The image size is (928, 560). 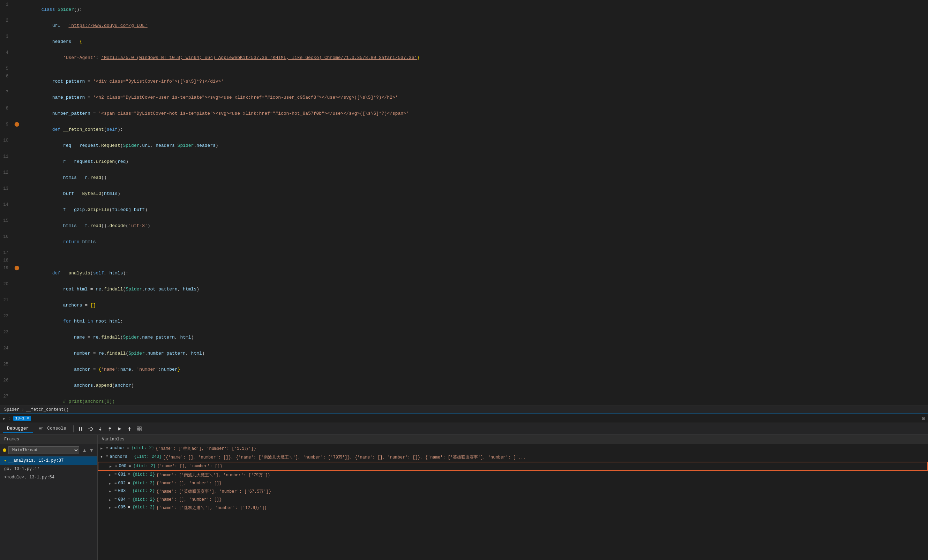 What do you see at coordinates (464, 273) in the screenshot?
I see `code-line-19: 19 ⬤ def __analysis(self, htmls):` at bounding box center [464, 273].